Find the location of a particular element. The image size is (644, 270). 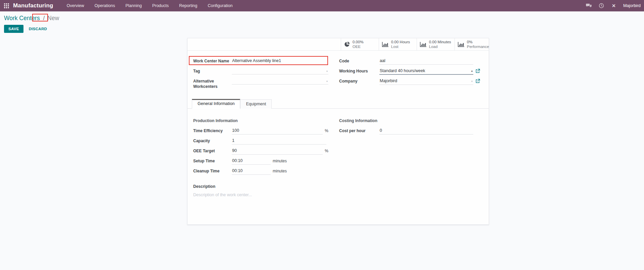

stat-label: Lost is located at coordinates (400, 47).